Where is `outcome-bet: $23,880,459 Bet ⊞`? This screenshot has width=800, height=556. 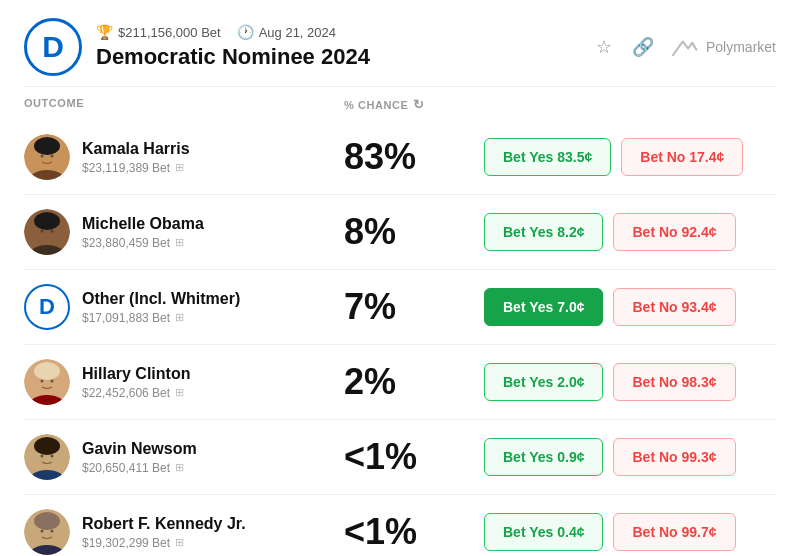 outcome-bet: $23,880,459 Bet ⊞ is located at coordinates (143, 243).